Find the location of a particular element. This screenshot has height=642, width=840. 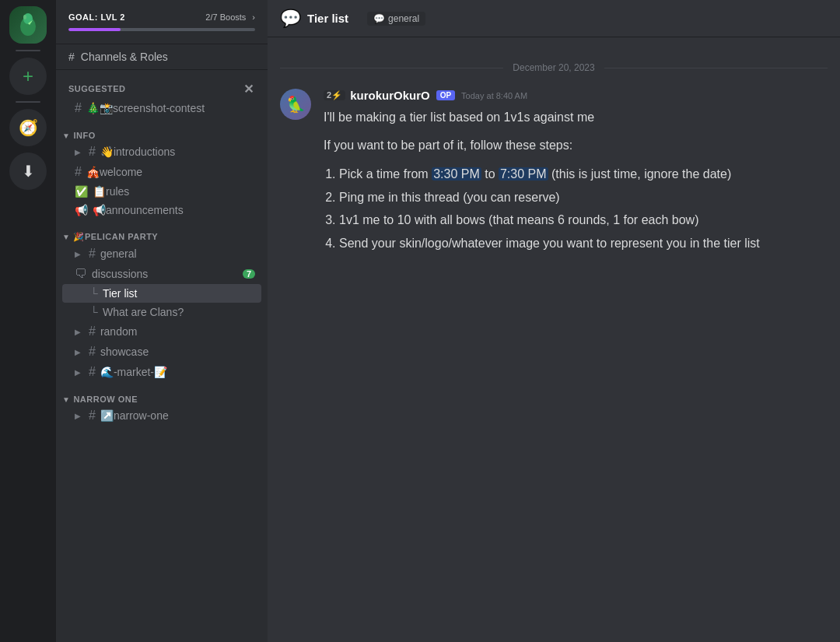

add-server-button: + is located at coordinates (28, 76).